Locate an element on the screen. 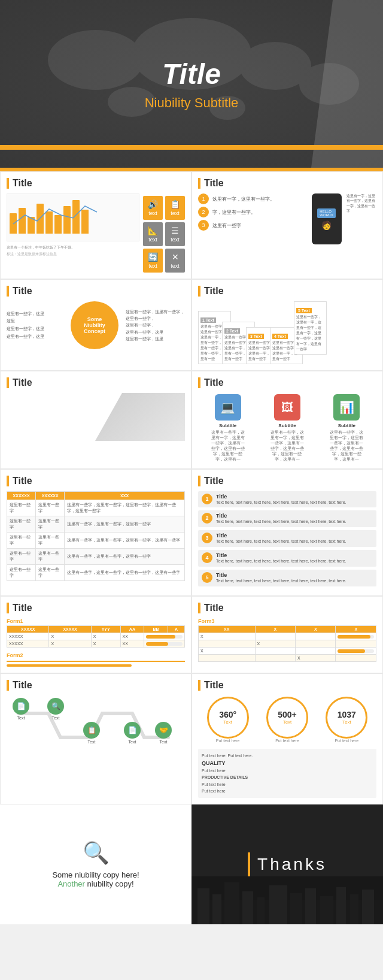 This screenshot has height=980, width=383. f1-r1c5 is located at coordinates (165, 636).